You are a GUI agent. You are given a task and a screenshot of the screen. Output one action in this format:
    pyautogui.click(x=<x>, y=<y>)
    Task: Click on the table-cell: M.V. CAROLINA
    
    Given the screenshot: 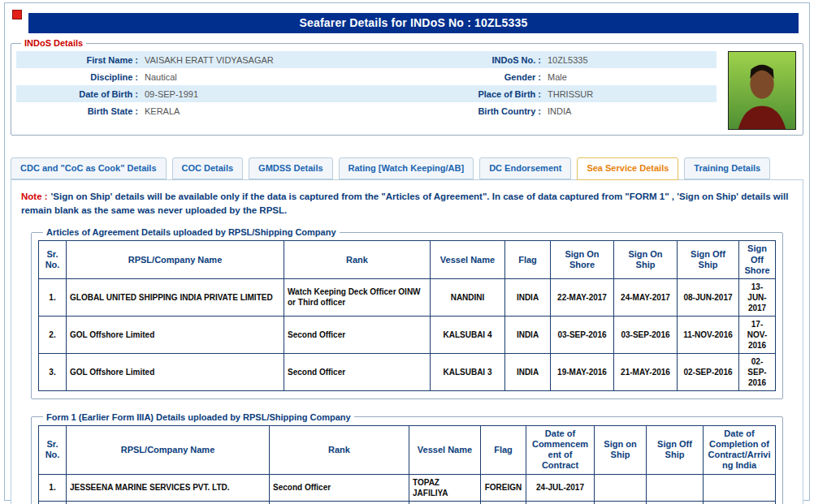 What is the action you would take?
    pyautogui.click(x=445, y=502)
    